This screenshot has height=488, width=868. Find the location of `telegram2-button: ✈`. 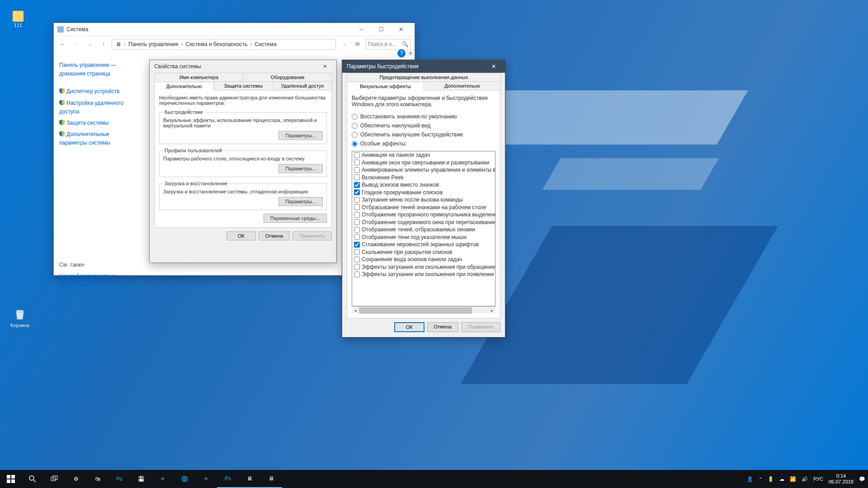

telegram2-button: ✈ is located at coordinates (206, 479).